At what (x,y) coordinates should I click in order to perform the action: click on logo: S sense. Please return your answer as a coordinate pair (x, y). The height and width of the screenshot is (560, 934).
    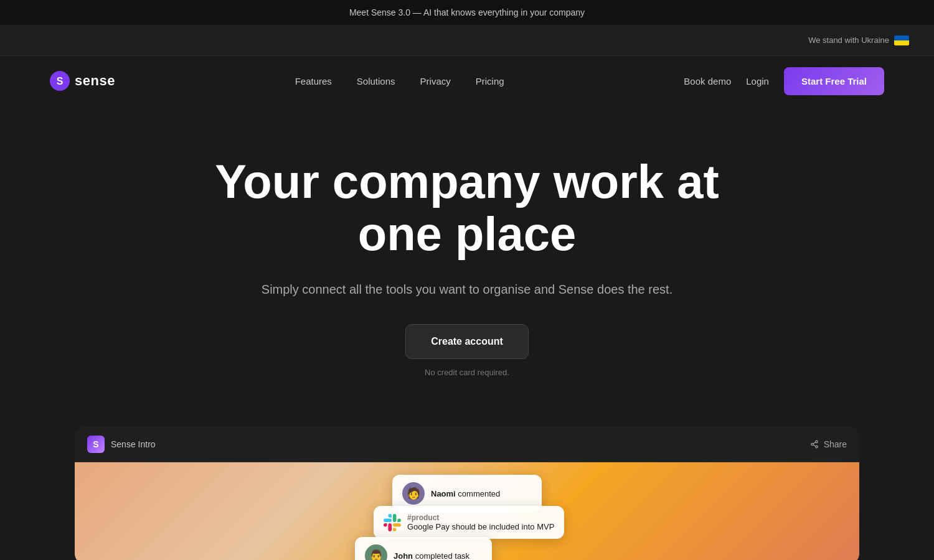
    Looking at the image, I should click on (82, 81).